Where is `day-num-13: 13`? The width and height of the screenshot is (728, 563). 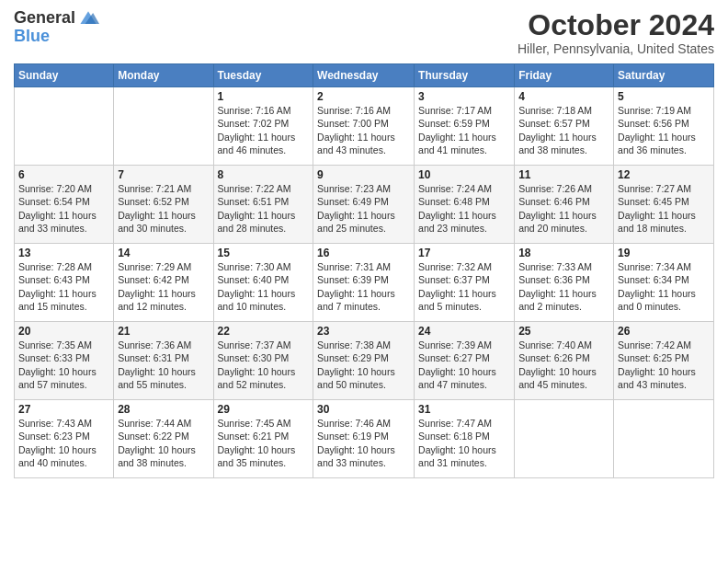
day-num-13: 13 is located at coordinates (64, 253).